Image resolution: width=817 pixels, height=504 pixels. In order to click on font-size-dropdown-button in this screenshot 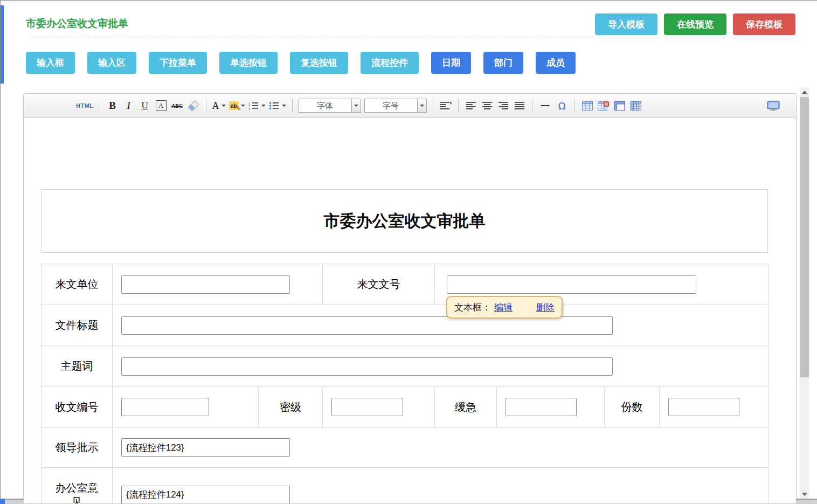, I will do `click(422, 106)`.